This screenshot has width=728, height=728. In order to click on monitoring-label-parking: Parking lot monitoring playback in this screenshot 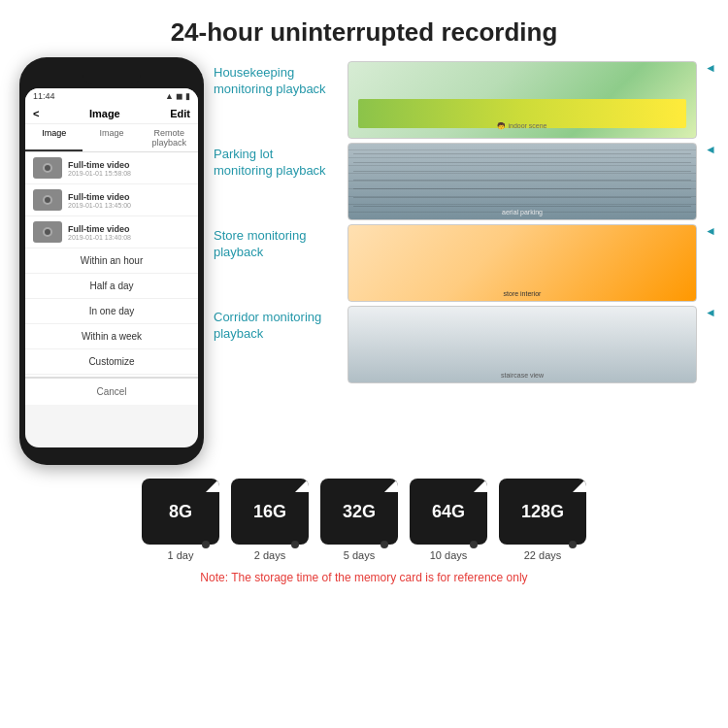, I will do `click(277, 161)`.